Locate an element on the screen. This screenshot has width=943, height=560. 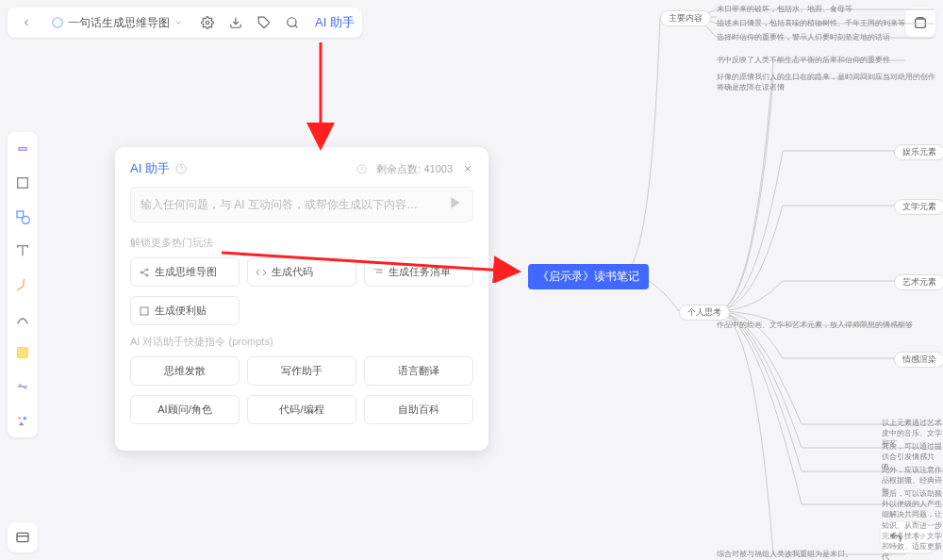
back-button is located at coordinates (26, 23).